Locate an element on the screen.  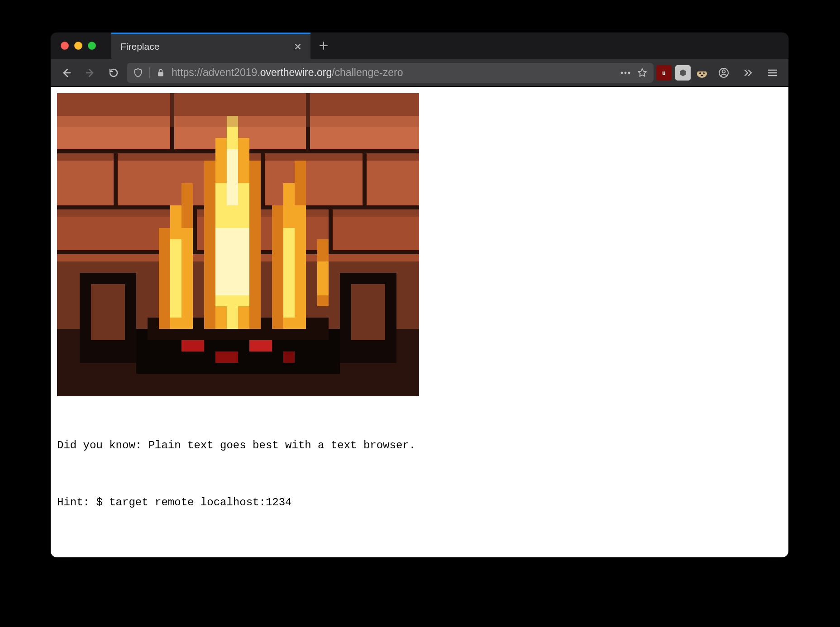
tab-strip: Fireplace is located at coordinates (420, 46).